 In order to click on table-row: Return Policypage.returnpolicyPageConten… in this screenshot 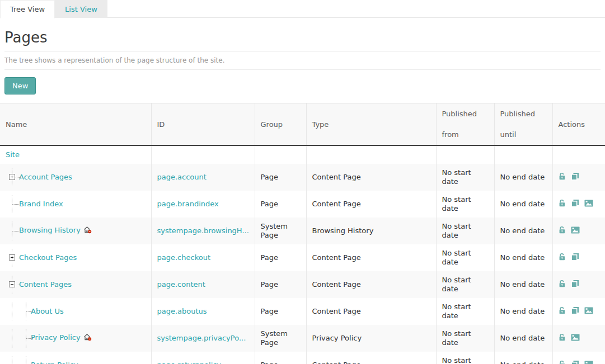, I will do `click(302, 358)`.